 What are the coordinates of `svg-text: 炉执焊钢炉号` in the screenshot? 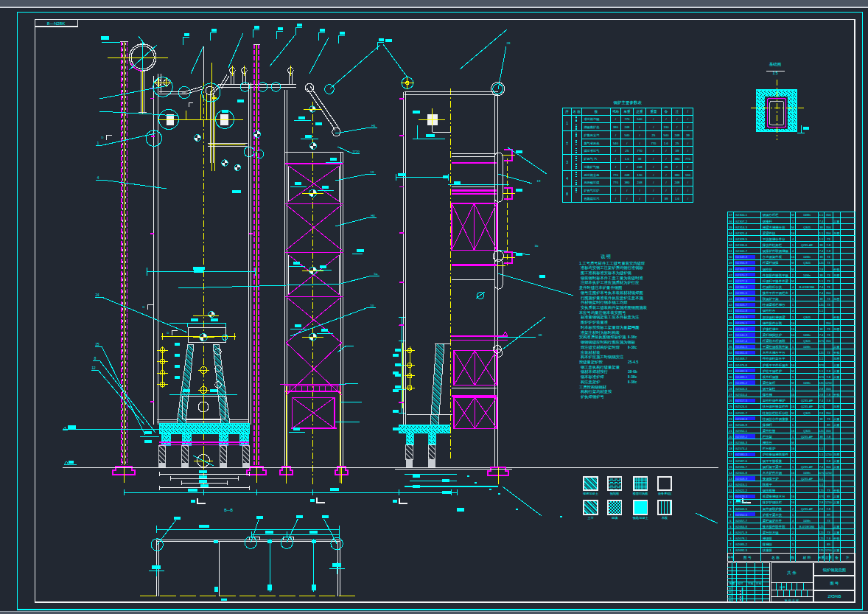 It's located at (592, 397).